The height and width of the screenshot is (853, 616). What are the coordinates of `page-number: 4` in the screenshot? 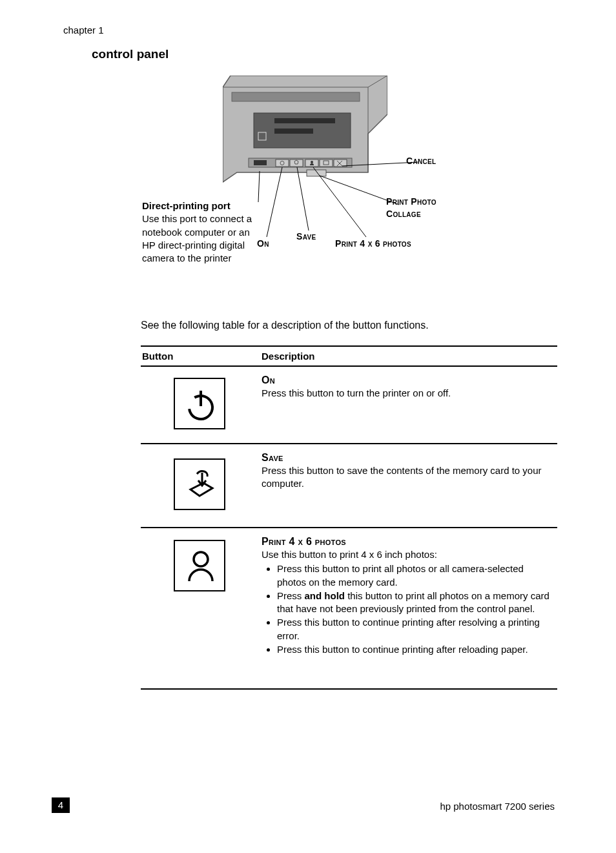 It's located at (61, 805).